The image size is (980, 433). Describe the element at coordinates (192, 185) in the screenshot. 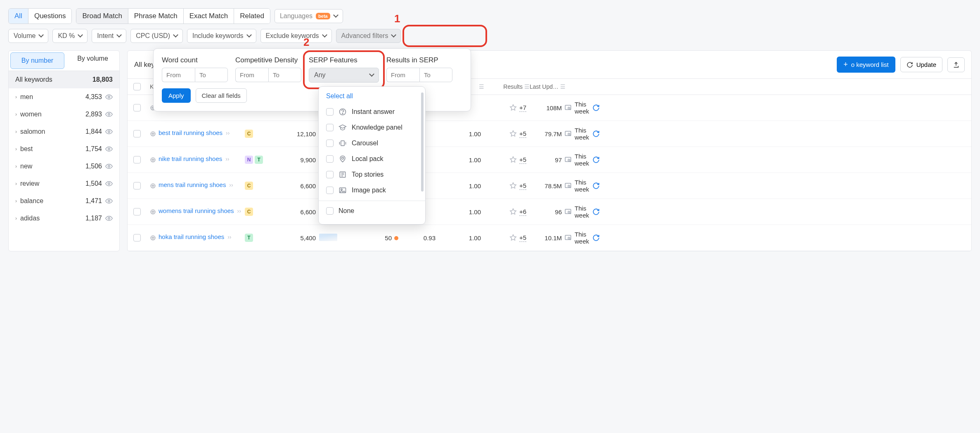

I see `keyword-link: mens trail running shoes` at that location.